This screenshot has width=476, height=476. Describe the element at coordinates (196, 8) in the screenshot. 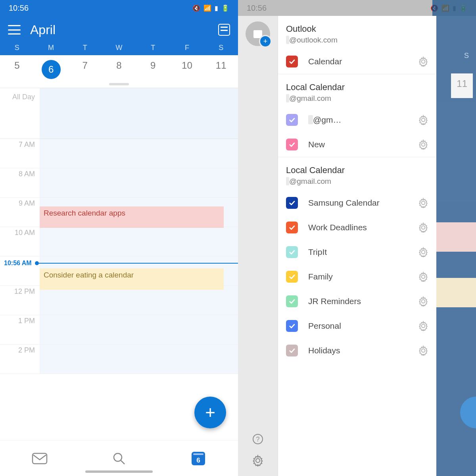

I see `mute-icon: 🔇` at that location.